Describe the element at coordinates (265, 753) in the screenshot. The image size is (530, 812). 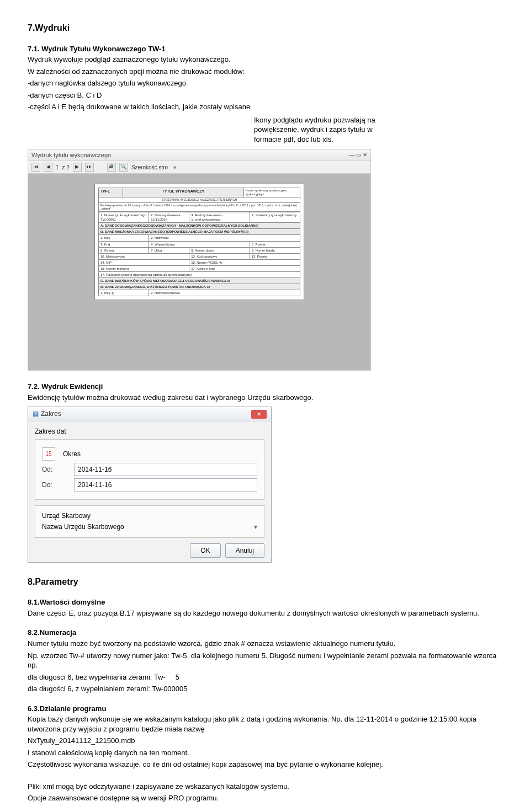
I see `text-6-3c: I stanowi całościową kopię danych na ten…` at that location.